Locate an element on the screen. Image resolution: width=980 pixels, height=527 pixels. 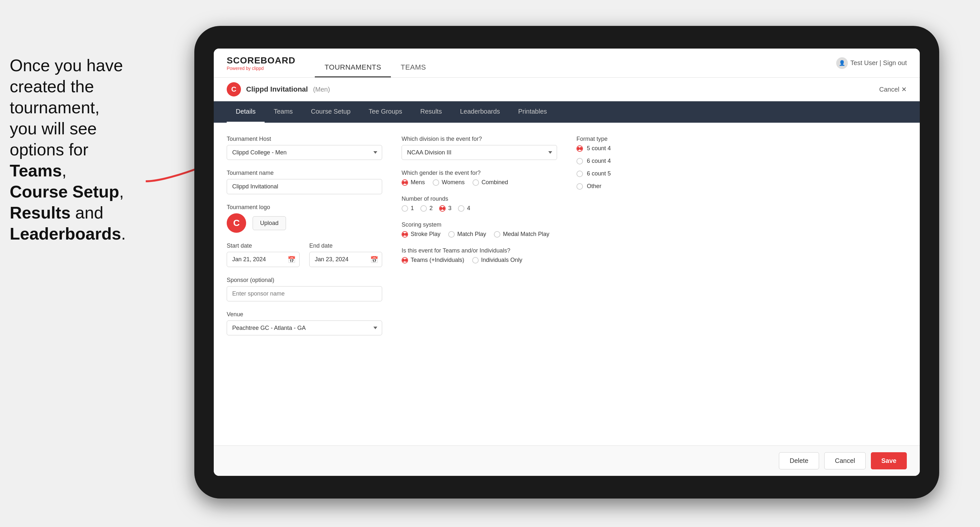
rounds-label: Number of rounds is located at coordinates (479, 199).